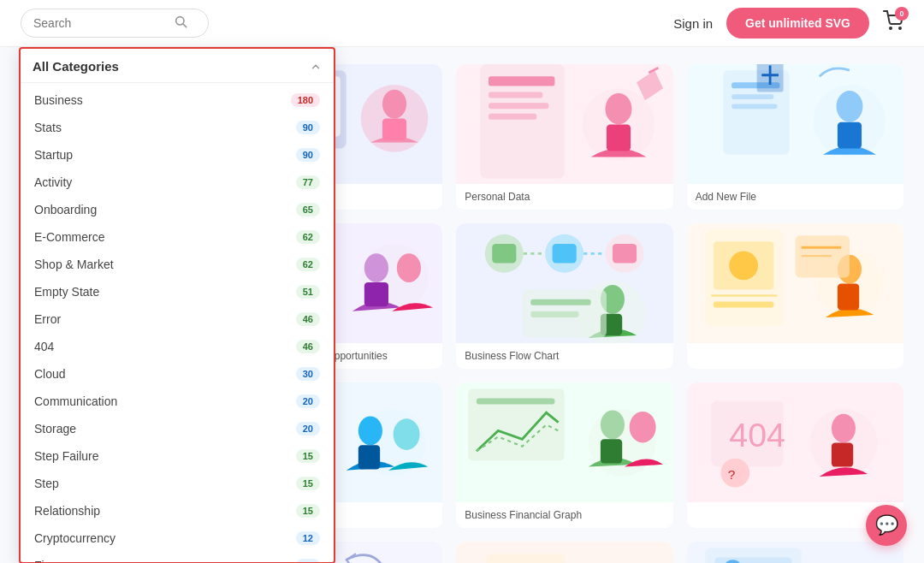  Describe the element at coordinates (177, 538) in the screenshot. I see `dropdown-item: Cryptocurrency12` at that location.